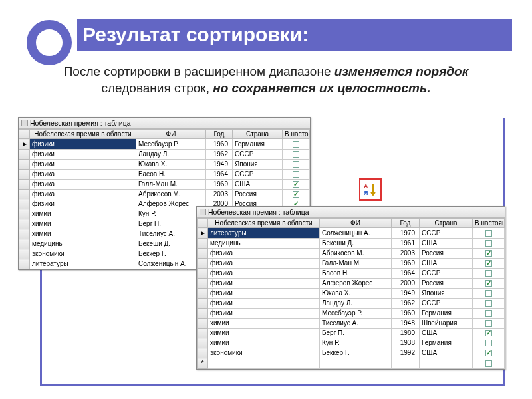 Image resolution: width=532 pixels, height=399 pixels. What do you see at coordinates (219, 144) in the screenshot?
I see `cell-year: 1960` at bounding box center [219, 144].